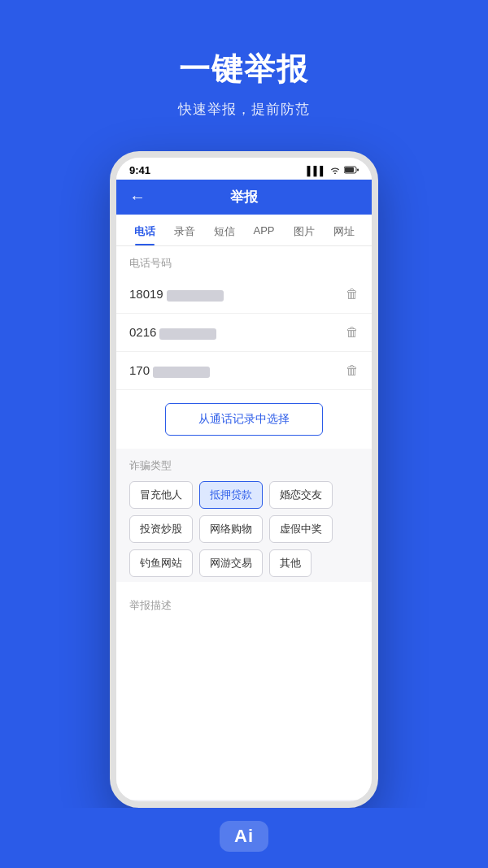  What do you see at coordinates (244, 603) in the screenshot?
I see `desc-section: 举报描述` at bounding box center [244, 603].